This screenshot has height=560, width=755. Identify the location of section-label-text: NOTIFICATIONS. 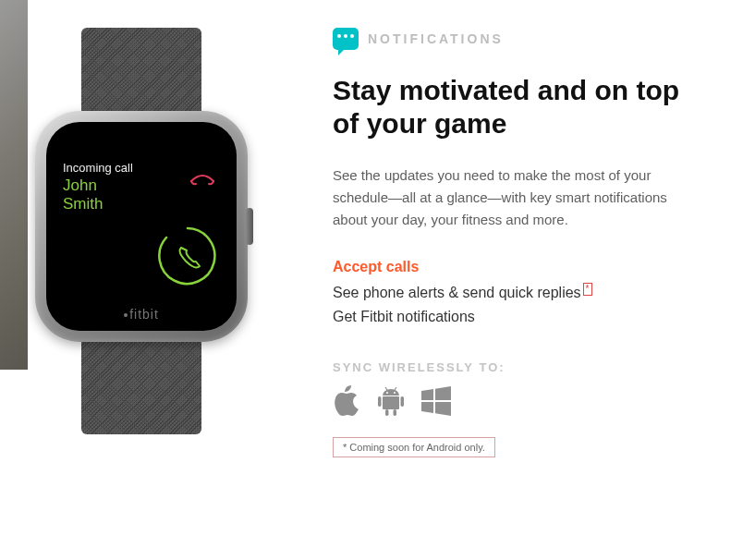
(436, 39).